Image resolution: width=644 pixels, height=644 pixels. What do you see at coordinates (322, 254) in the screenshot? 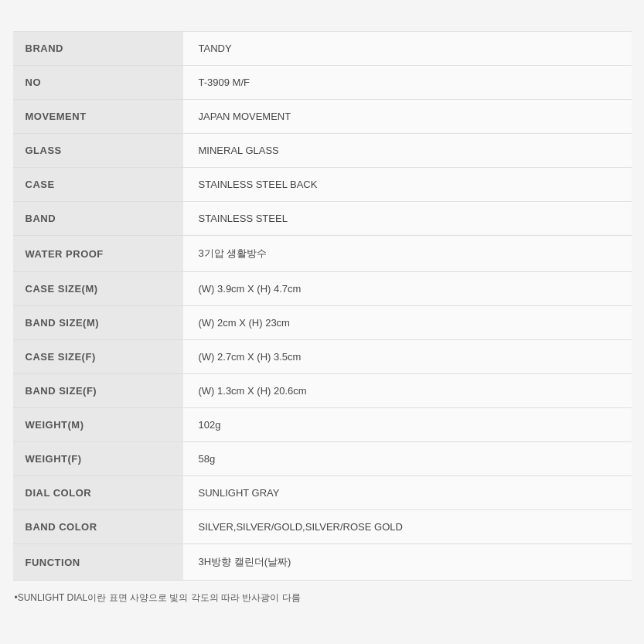
I see `table-row: WATER PROOF3기압 생활방수` at bounding box center [322, 254].